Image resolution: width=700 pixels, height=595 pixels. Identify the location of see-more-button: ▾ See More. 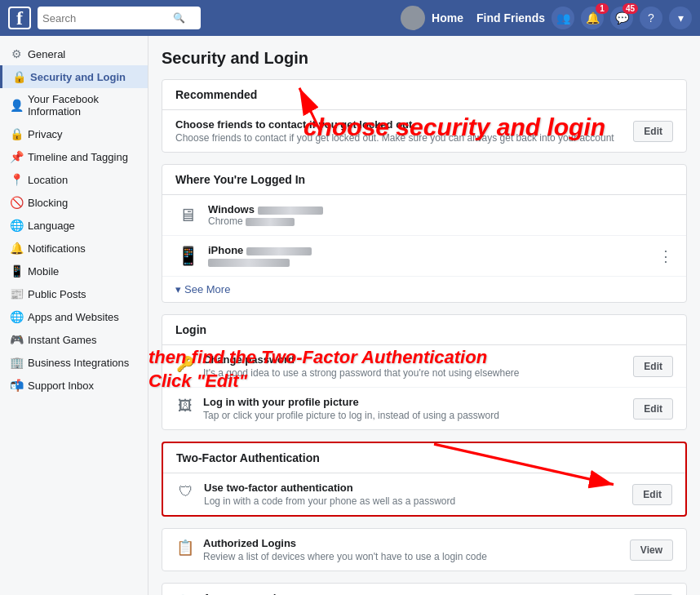
(424, 289).